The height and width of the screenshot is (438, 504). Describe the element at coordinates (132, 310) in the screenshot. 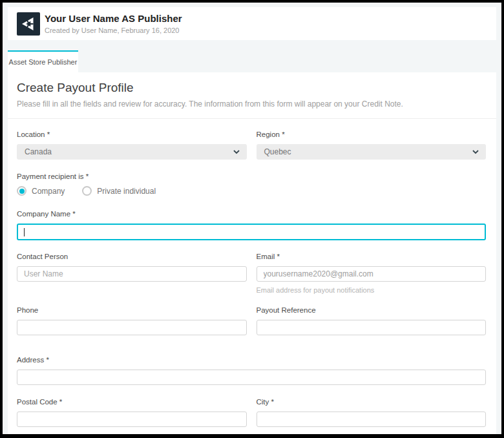

I see `phone-label: Phone` at that location.